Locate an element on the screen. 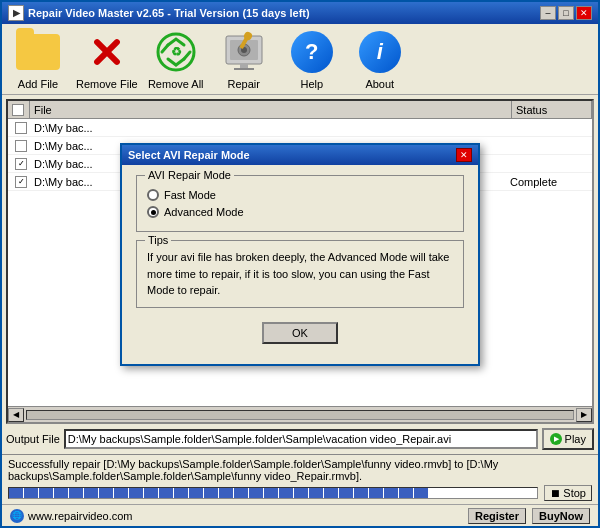  window-title: Repair Video Master v2.65 - Trial Versio… is located at coordinates (169, 13).